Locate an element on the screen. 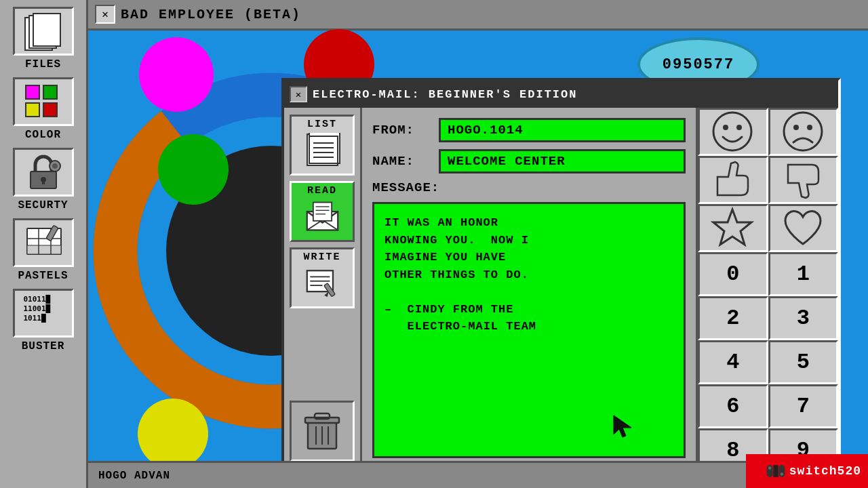 The width and height of the screenshot is (868, 488). thumbs-down-button is located at coordinates (804, 180).